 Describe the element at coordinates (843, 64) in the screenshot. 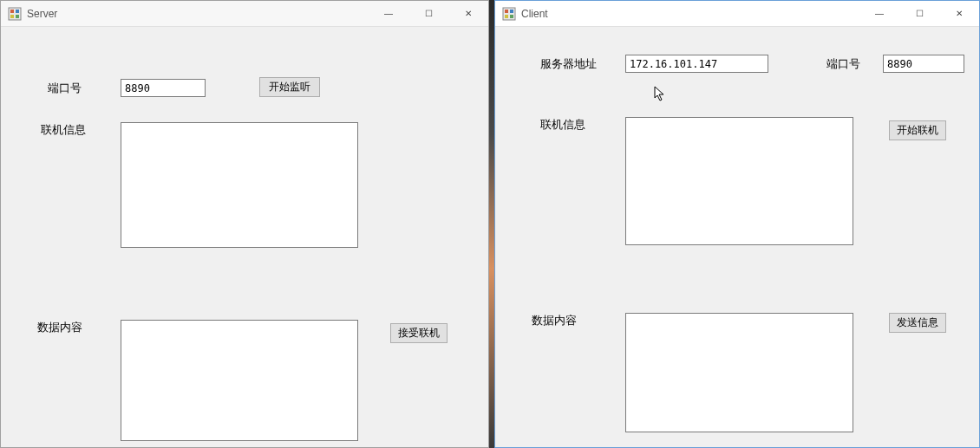

I see `client-port-label: 端口号` at that location.